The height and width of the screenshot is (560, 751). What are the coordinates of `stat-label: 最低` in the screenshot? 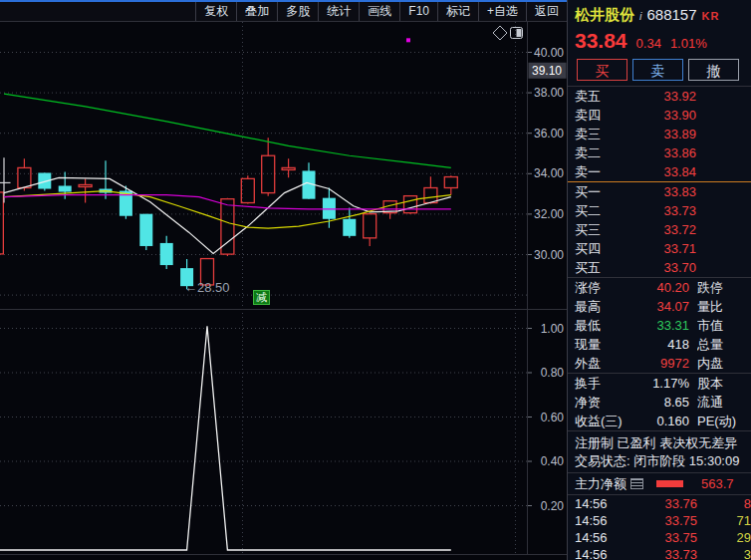 It's located at (601, 325).